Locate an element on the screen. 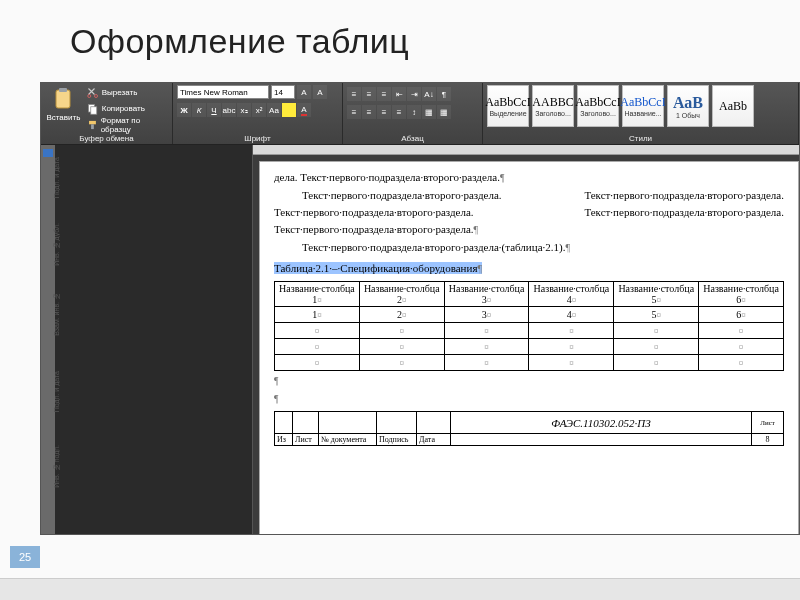 The height and width of the screenshot is (600, 800). table-caption: Таблица·2.1·–·Спецификация·оборудования is located at coordinates (529, 268).